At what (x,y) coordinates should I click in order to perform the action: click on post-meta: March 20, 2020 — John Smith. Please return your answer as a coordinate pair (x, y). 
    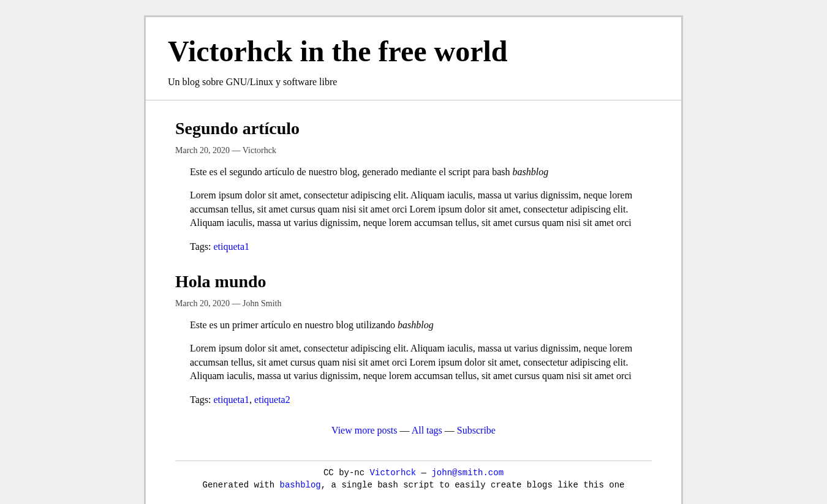
    Looking at the image, I should click on (414, 304).